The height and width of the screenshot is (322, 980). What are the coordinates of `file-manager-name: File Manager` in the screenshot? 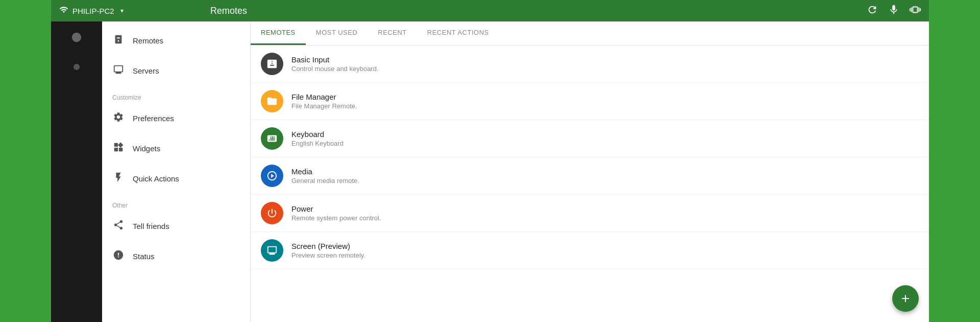 It's located at (325, 97).